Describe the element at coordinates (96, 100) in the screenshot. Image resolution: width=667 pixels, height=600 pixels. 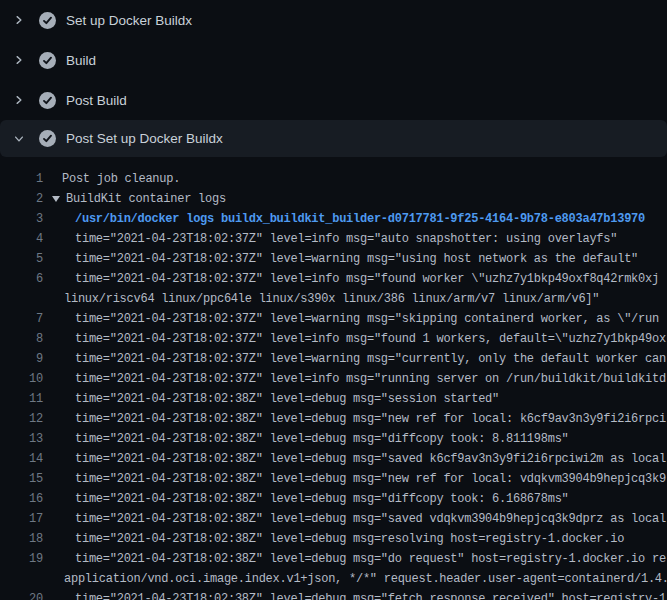
I see `step-label: Post Build` at that location.